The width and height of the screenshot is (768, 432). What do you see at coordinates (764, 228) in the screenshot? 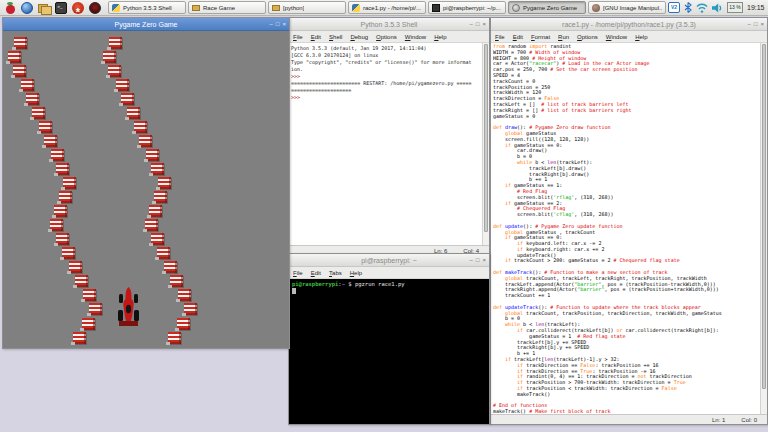
I see `editor-scrollbar` at bounding box center [764, 228].